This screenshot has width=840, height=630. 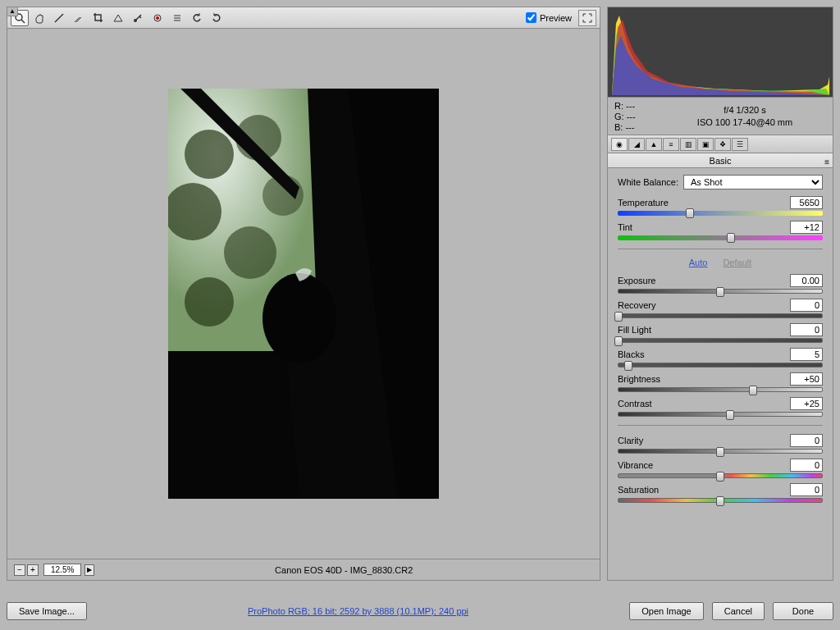 I want to click on tab-hsl: ≡, so click(x=671, y=144).